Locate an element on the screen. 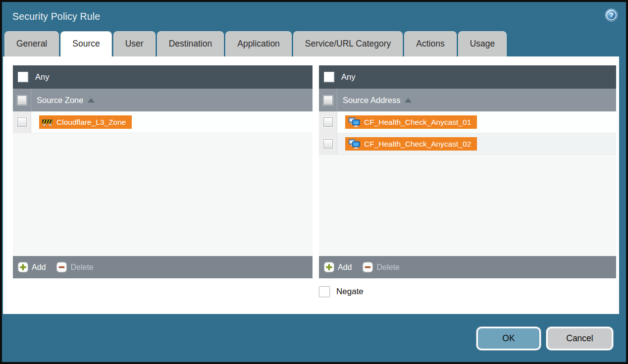  source-address-column-header: Source Address is located at coordinates (468, 100).